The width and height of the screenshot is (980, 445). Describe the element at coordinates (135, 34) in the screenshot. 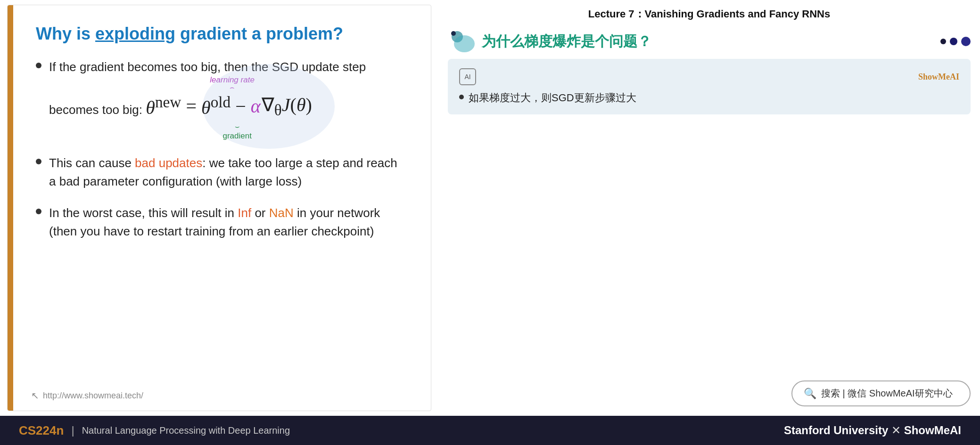

I see `title-underline: exploding` at that location.